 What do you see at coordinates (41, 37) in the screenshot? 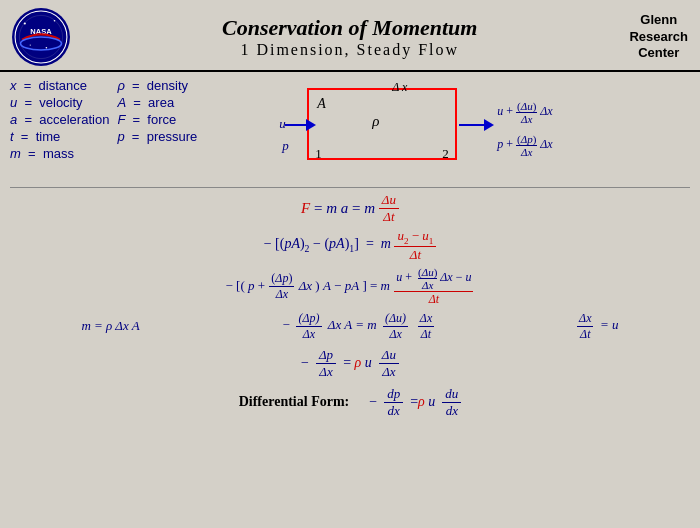
I see `nasa-logo: NASA` at bounding box center [41, 37].